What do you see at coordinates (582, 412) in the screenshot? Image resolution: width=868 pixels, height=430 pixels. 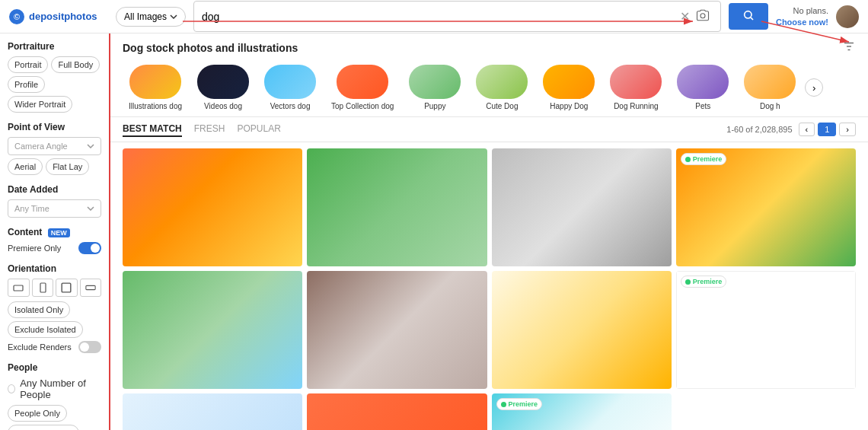 I see `beagle-puppy-photo: Premiere` at bounding box center [582, 412].